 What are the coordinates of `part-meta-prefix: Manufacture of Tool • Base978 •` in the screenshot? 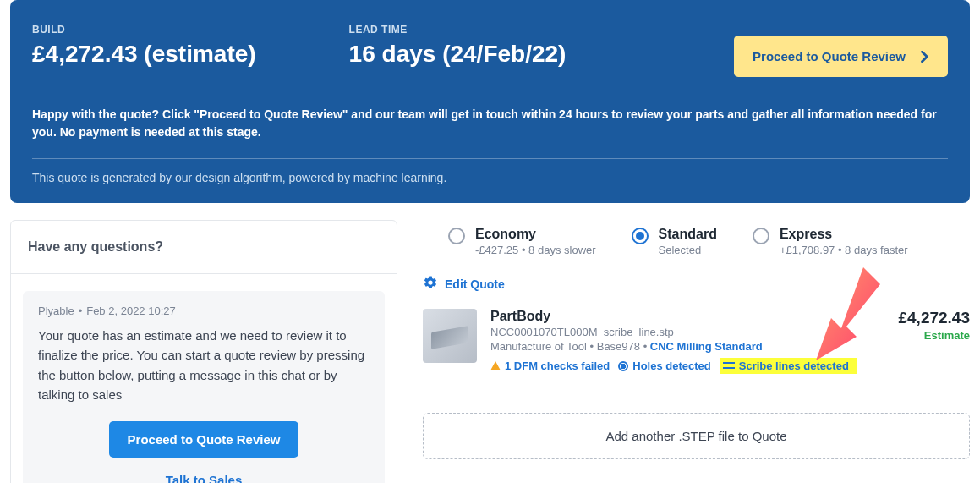 It's located at (570, 347).